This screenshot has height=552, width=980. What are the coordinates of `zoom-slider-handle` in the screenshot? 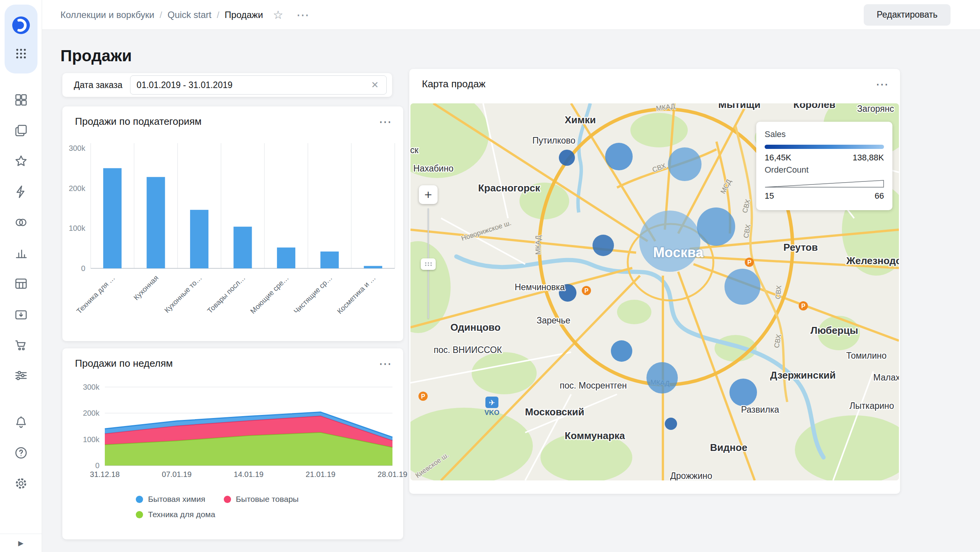 It's located at (428, 264).